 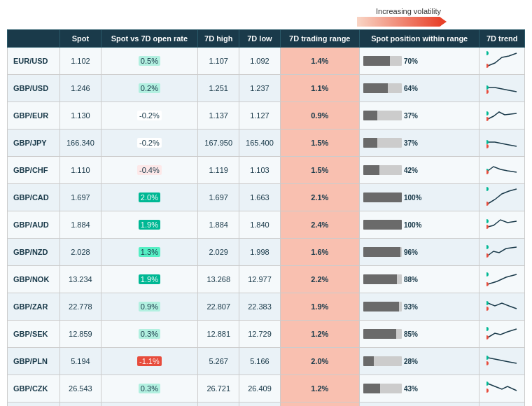 What do you see at coordinates (34, 171) in the screenshot?
I see `cell-pair: GBP/CHF` at bounding box center [34, 171].